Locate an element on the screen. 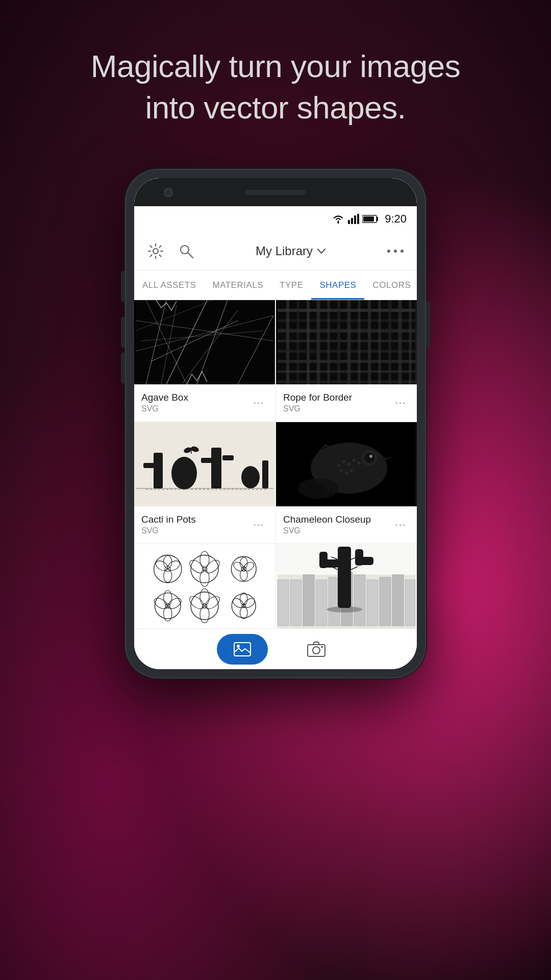 This screenshot has width=551, height=980. grid-item-chameleon: Chameleon Closeup SVG ··· is located at coordinates (346, 483).